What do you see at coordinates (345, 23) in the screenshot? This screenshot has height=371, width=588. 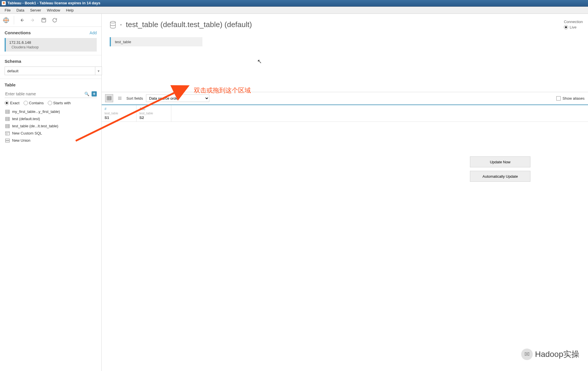 I see `datasource-header: ▾ test_table (default.test_table) (defau…` at bounding box center [345, 23].